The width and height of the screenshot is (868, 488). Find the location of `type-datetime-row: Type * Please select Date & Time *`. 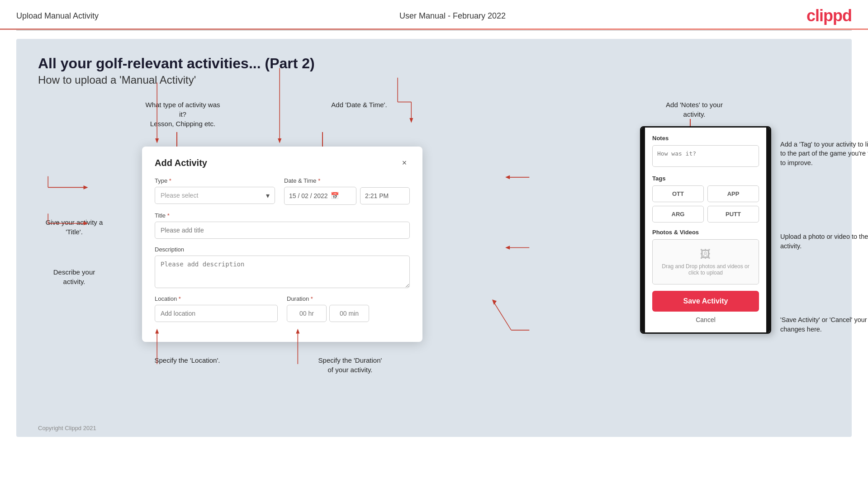

type-datetime-row: Type * Please select Date & Time * is located at coordinates (282, 191).